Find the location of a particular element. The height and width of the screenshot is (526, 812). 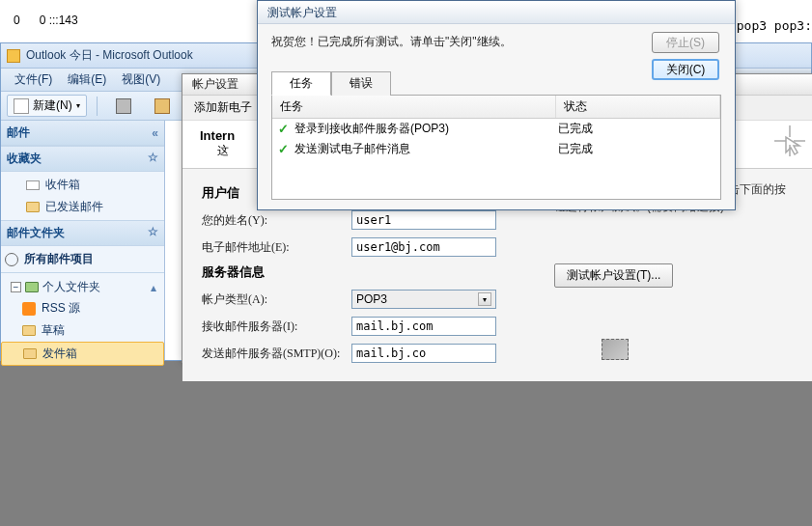

account-dialog-title: 帐户设置 is located at coordinates (215, 85).